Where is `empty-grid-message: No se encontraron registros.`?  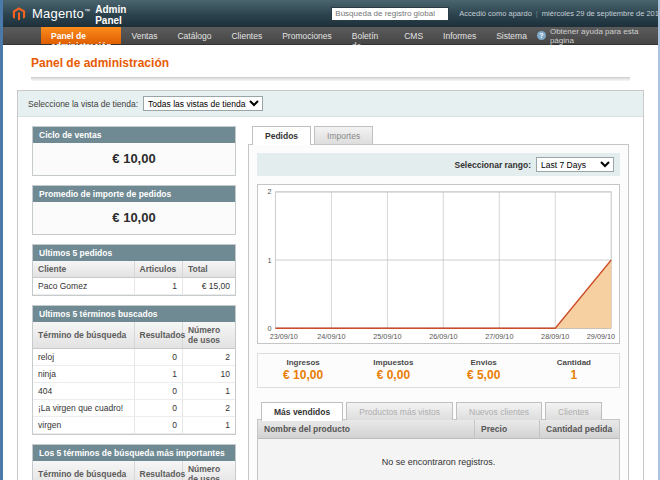 empty-grid-message: No se encontraron registros. is located at coordinates (438, 460).